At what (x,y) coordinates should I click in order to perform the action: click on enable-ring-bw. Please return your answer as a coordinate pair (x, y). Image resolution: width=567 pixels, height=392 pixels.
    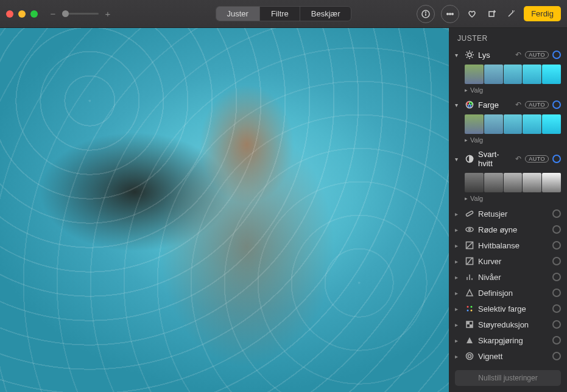
    Looking at the image, I should click on (557, 159).